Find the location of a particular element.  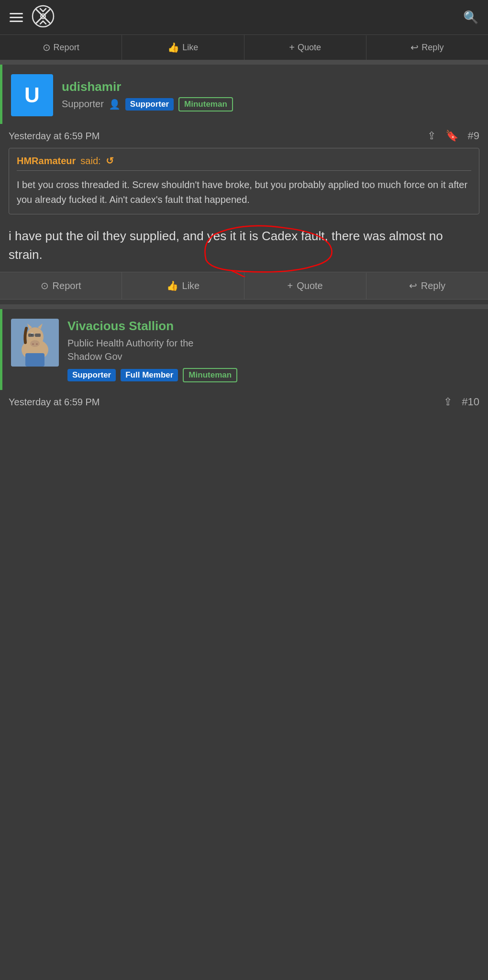

quote-block-1: HMRamateur said: ↺ I bet you cross threa… is located at coordinates (244, 181).